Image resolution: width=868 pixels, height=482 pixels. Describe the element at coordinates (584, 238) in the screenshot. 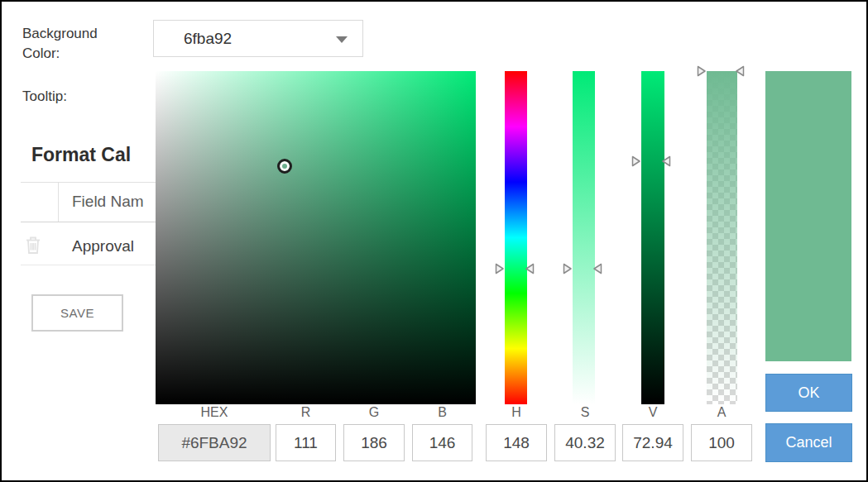

I see `saturation-slider` at that location.